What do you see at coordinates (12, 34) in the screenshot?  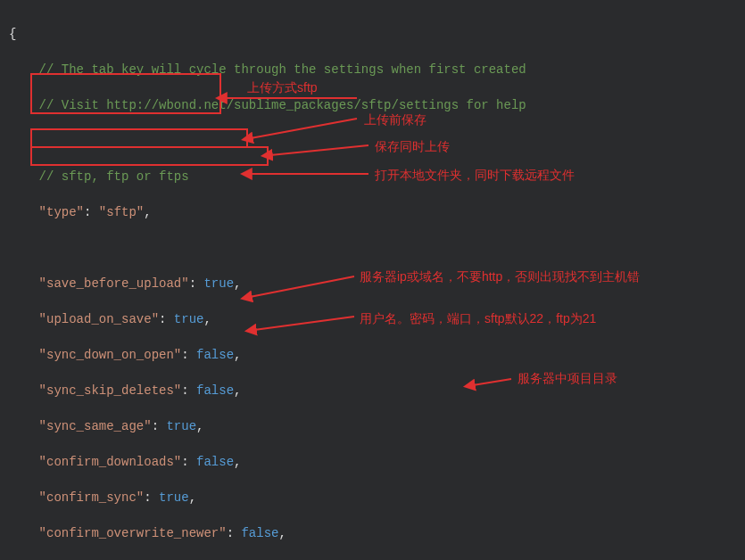 I see `open-brace: {` at bounding box center [12, 34].